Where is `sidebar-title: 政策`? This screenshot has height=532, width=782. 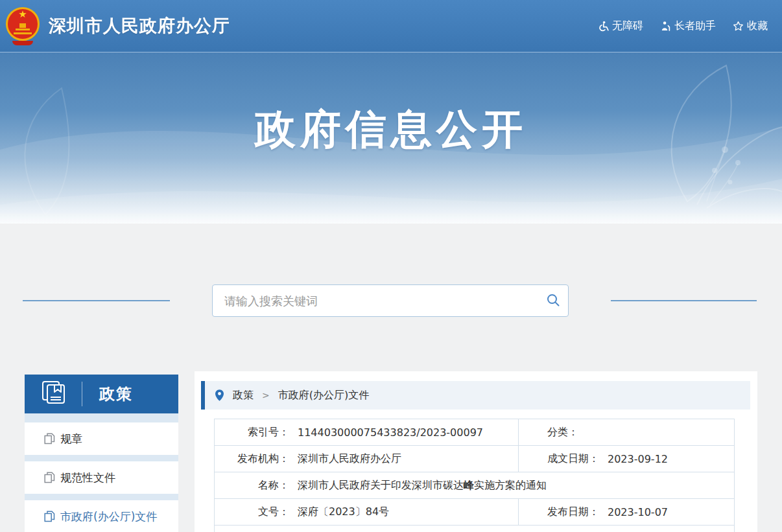 sidebar-title: 政策 is located at coordinates (116, 394).